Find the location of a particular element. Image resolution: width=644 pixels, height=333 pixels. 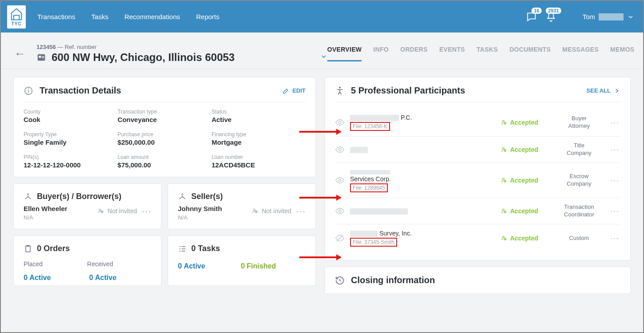

top-bar: TYC Transactions Tasks Recommendations R… is located at coordinates (322, 17).